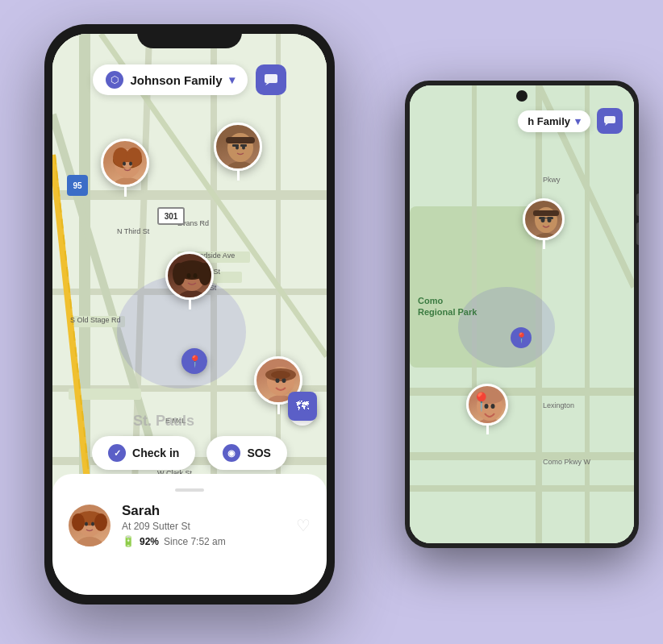 The width and height of the screenshot is (663, 644). What do you see at coordinates (271, 80) in the screenshot?
I see `chat-button` at bounding box center [271, 80].